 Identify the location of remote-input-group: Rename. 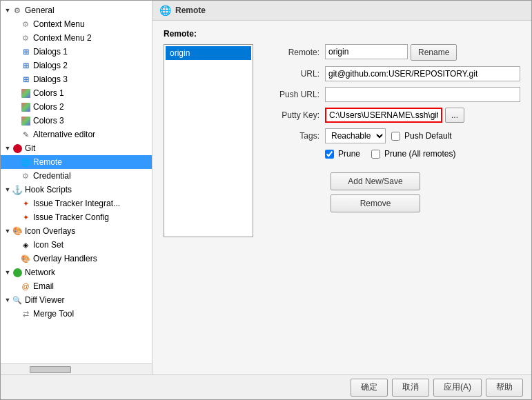
(422, 52).